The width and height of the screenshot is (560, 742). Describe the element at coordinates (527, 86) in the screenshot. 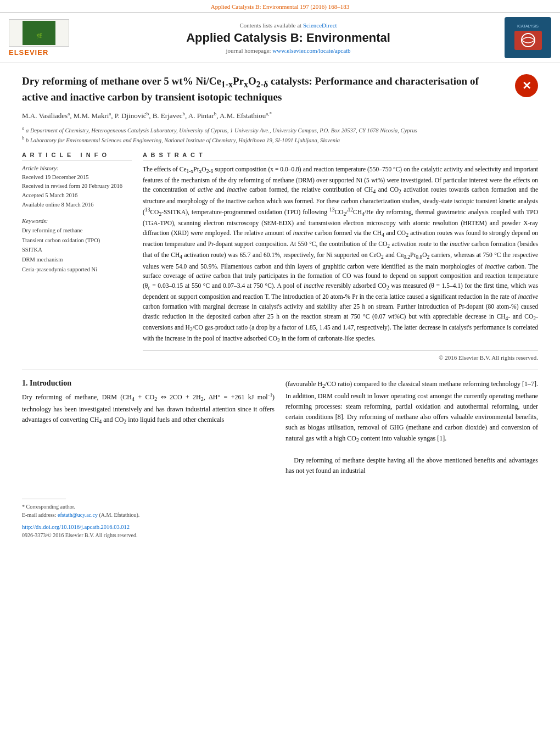

I see `crossmark-badge: ✕` at that location.